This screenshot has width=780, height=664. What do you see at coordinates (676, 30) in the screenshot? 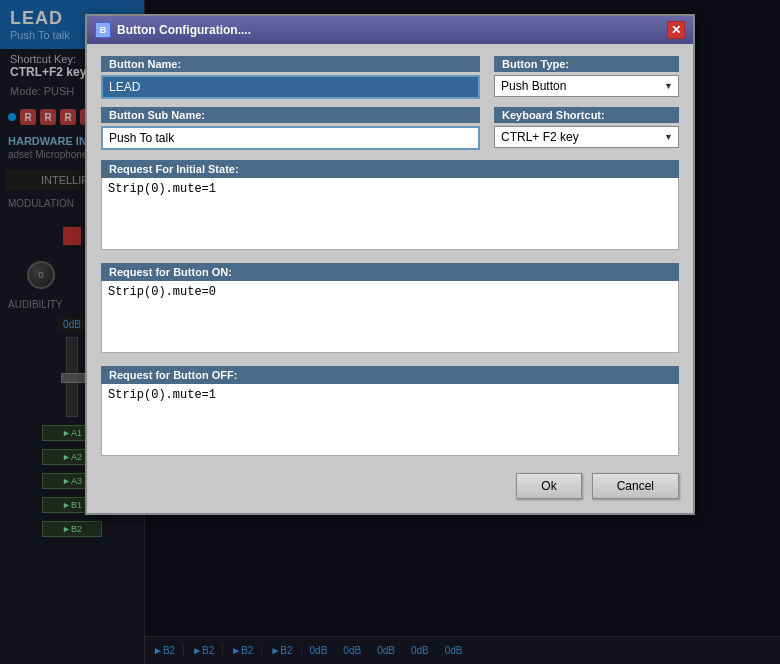
I see `dialog-close-button: ✕` at bounding box center [676, 30].